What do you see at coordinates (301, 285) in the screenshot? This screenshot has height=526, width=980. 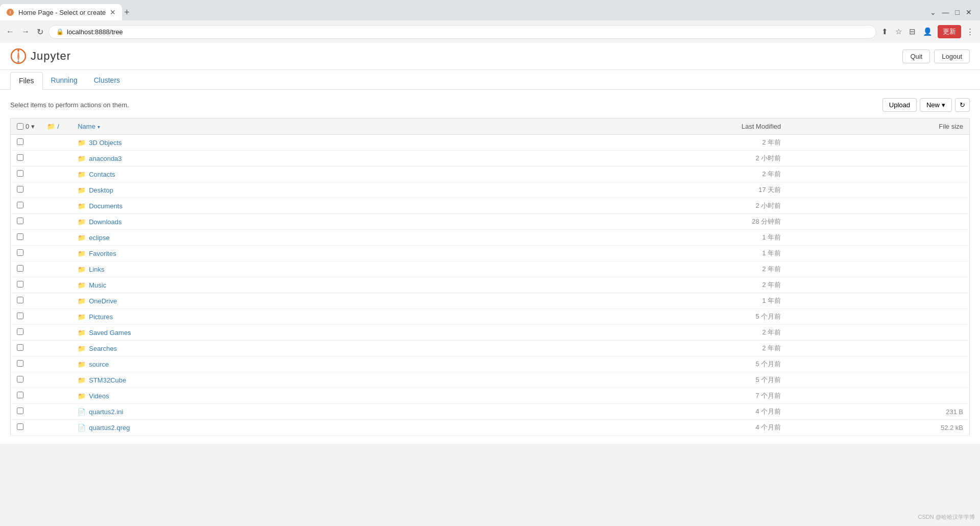 I see `row-name-cell: 📁 Music` at bounding box center [301, 285].